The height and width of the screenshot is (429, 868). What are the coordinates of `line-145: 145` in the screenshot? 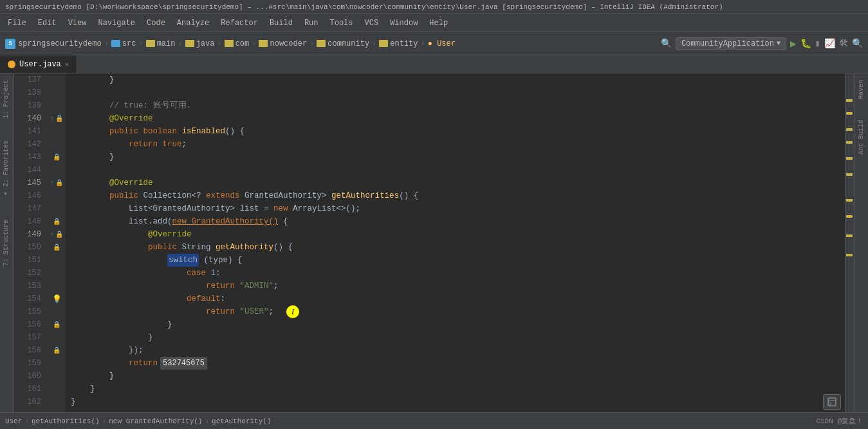 It's located at (30, 183).